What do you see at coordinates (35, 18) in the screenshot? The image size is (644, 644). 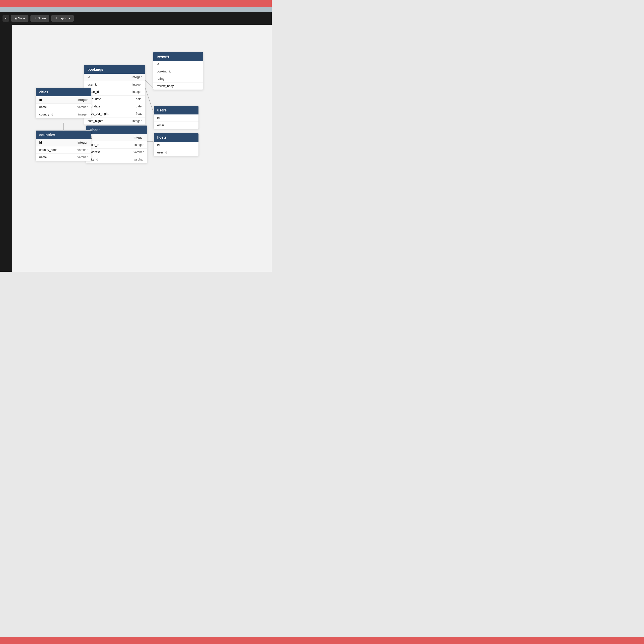 I see `share-icon: ↗` at bounding box center [35, 18].